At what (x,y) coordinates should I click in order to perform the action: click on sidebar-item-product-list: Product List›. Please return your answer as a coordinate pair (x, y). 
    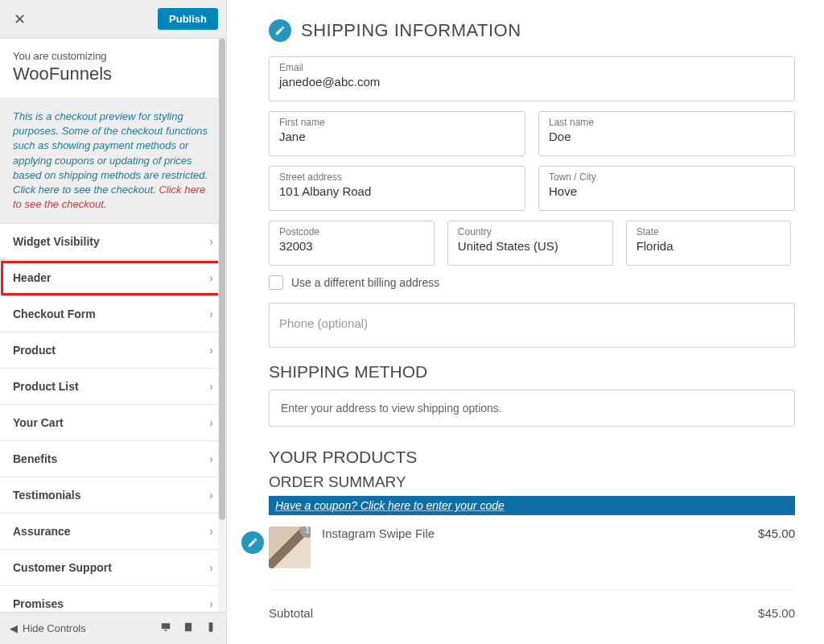
    Looking at the image, I should click on (113, 386).